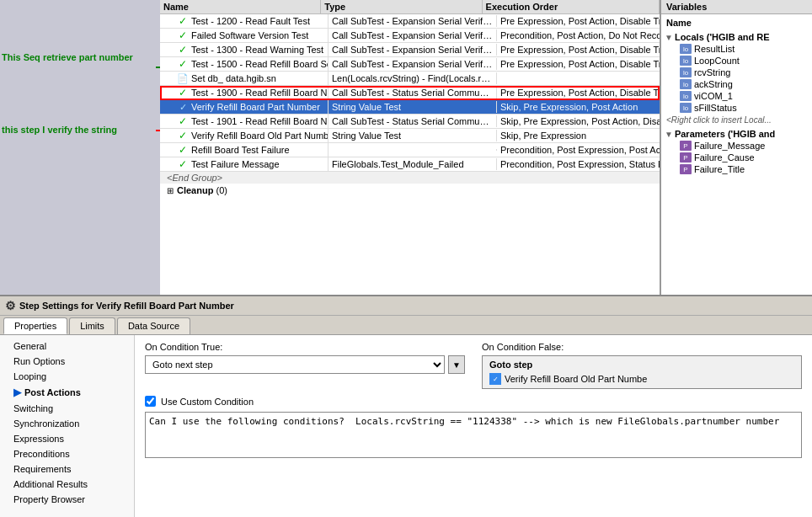  Describe the element at coordinates (150, 401) in the screenshot. I see `use-custom-condition-checkbox` at that location.